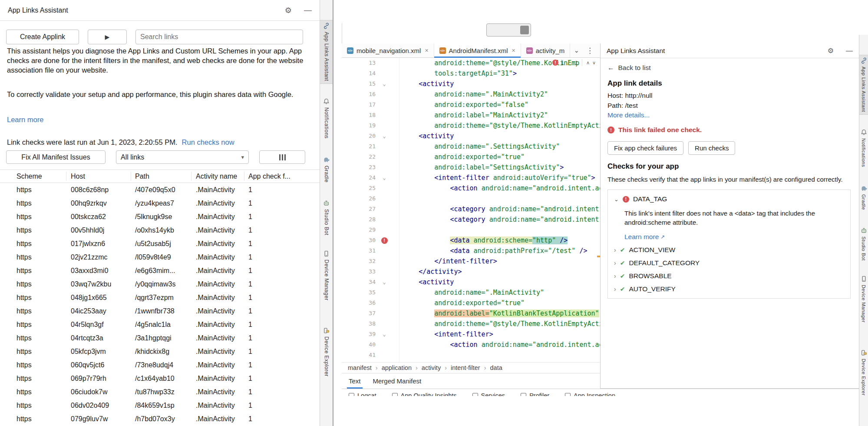  Describe the element at coordinates (729, 115) in the screenshot. I see `more-details-link: More details...` at that location.